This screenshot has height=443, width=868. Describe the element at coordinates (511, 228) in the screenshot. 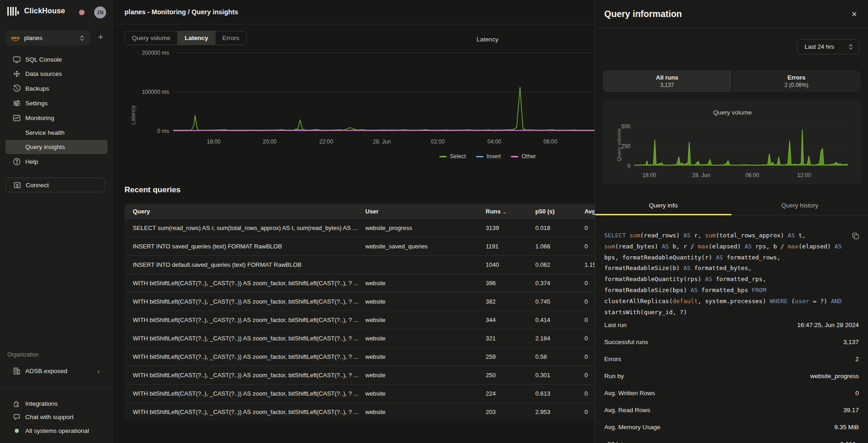

I see `cell-runs: 3139` at that location.